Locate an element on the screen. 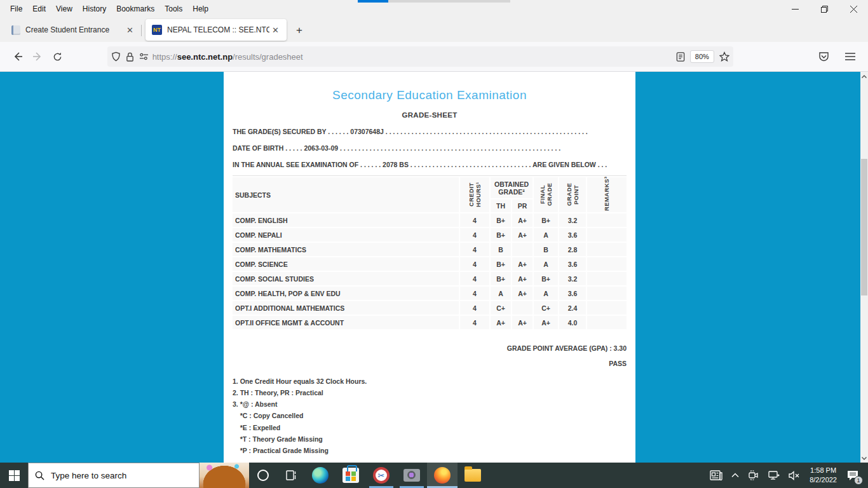 This screenshot has width=868, height=488. practical-grade-value is located at coordinates (522, 249).